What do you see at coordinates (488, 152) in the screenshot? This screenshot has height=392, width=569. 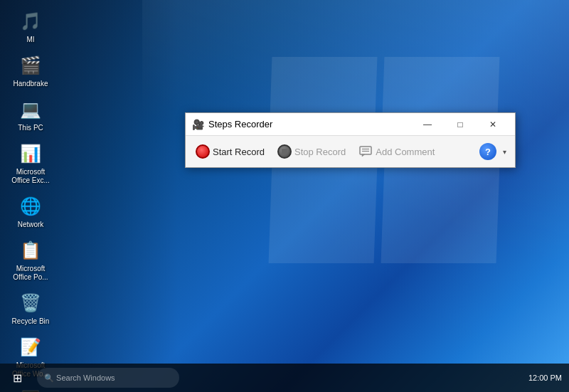 I see `help-icon: ?` at bounding box center [488, 152].